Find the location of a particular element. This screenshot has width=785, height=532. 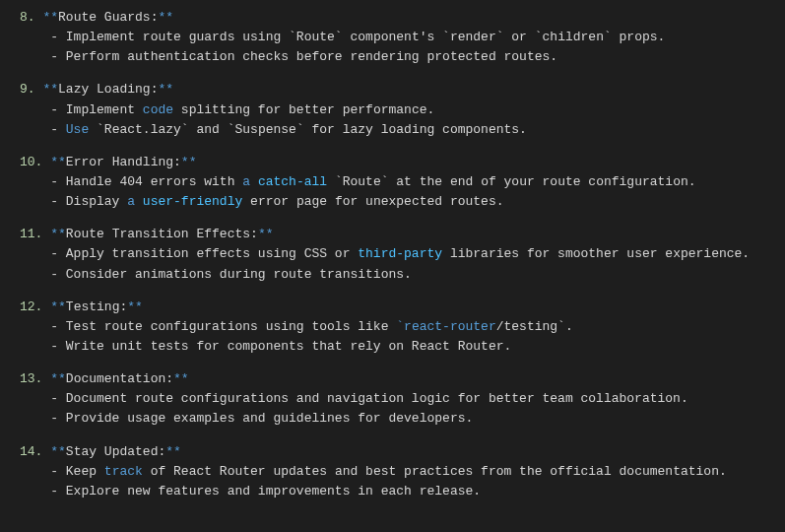

section: 11. **Route Transition Effects:** - Appl… is located at coordinates (402, 254).